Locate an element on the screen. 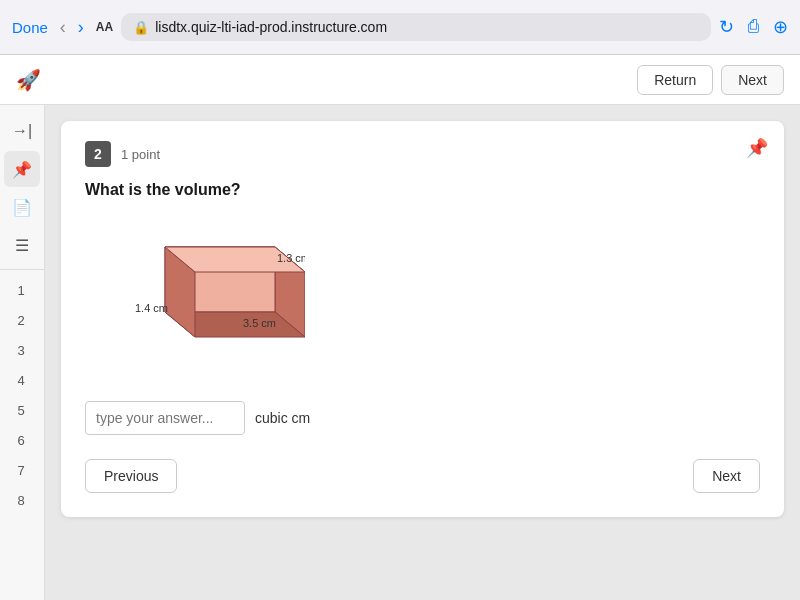 This screenshot has width=800, height=600. share-icon: ⎙ is located at coordinates (754, 27).